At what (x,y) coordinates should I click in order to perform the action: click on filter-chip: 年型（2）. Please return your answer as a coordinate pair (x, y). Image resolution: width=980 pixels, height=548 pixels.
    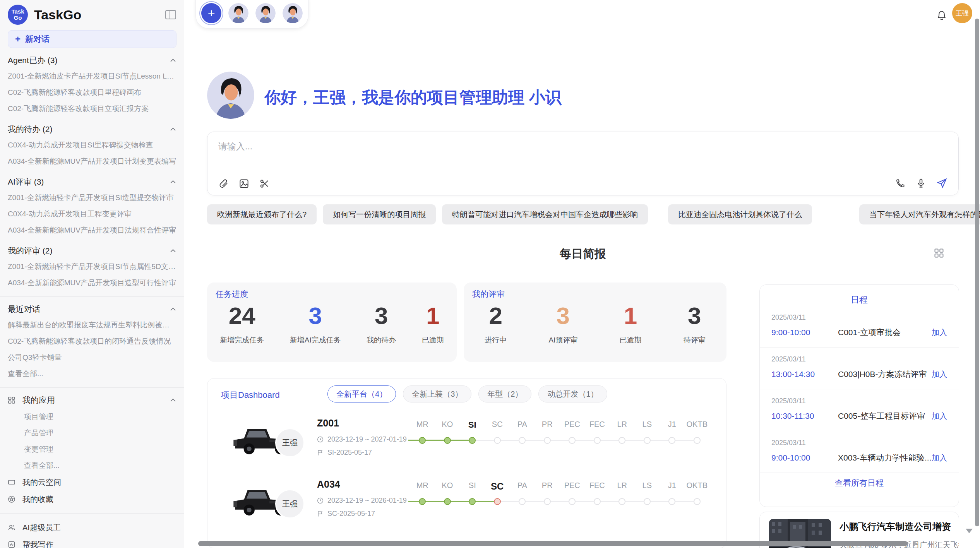
    Looking at the image, I should click on (505, 394).